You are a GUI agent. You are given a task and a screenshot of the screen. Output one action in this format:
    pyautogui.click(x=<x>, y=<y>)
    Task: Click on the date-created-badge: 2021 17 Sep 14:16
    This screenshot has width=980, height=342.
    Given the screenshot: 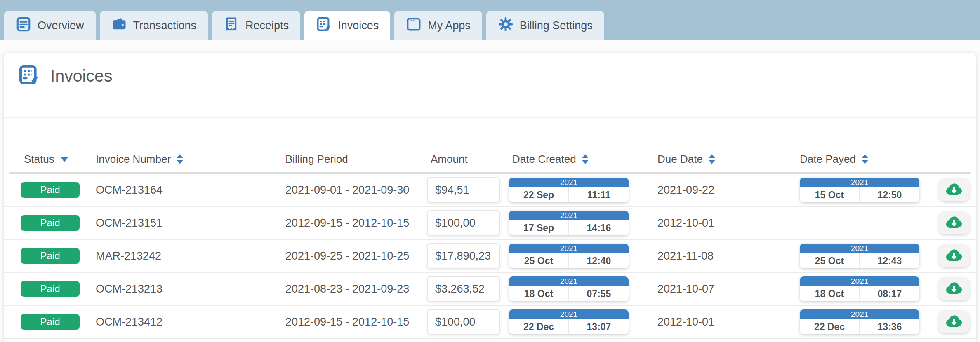 What is the action you would take?
    pyautogui.click(x=569, y=223)
    